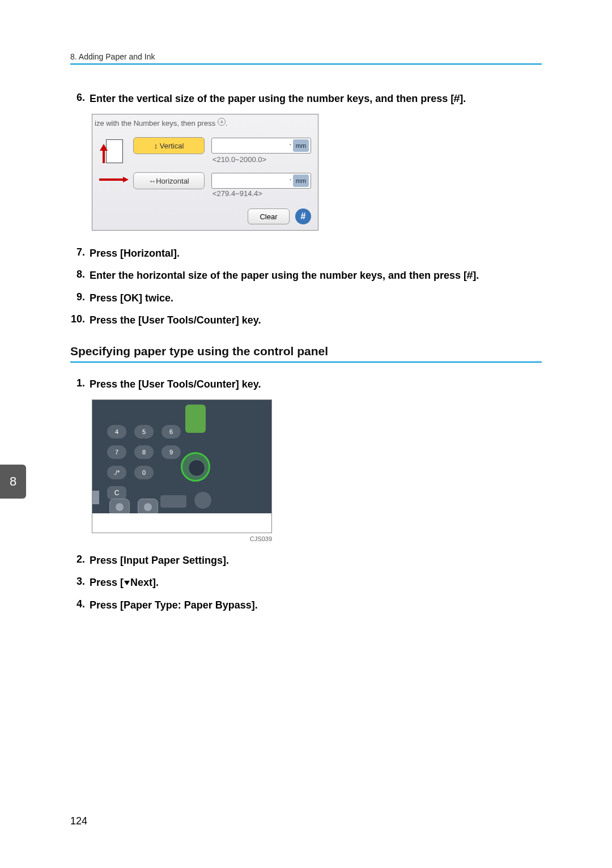 The height and width of the screenshot is (868, 612). Describe the element at coordinates (278, 99) in the screenshot. I see `step-6-text: Enter the vertical size of the paper usi…` at that location.